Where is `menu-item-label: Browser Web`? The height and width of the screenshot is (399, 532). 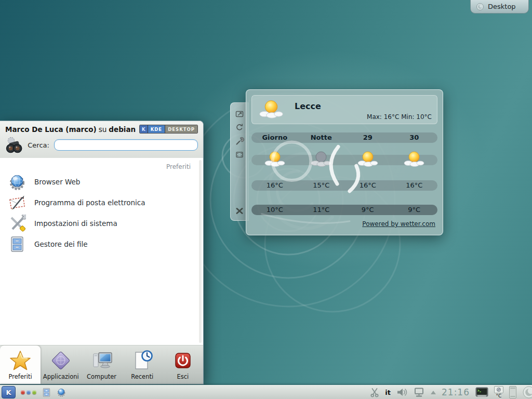 menu-item-label: Browser Web is located at coordinates (57, 182).